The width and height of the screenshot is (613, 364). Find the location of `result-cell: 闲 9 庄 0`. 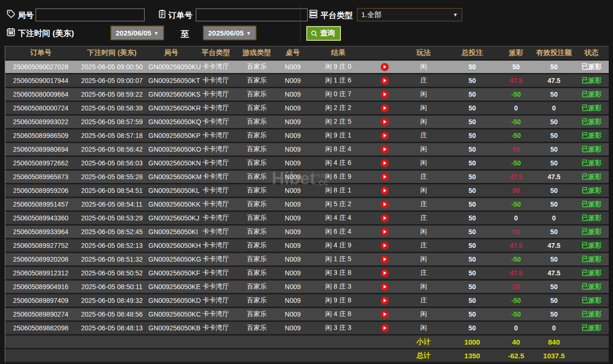

result-cell: 闲 9 庄 0 is located at coordinates (339, 67).